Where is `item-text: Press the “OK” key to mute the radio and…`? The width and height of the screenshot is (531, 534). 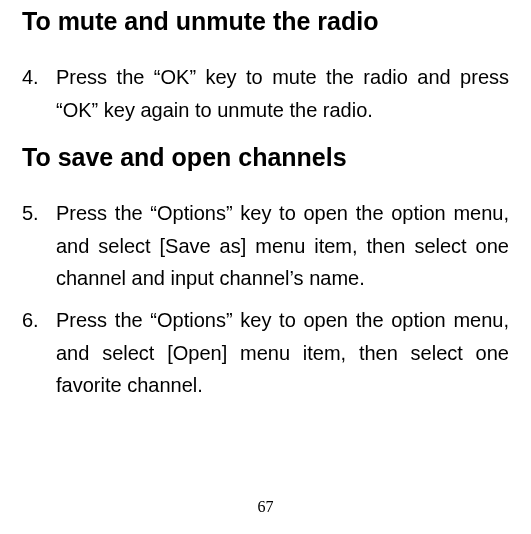 item-text: Press the “OK” key to mute the radio and… is located at coordinates (282, 94).